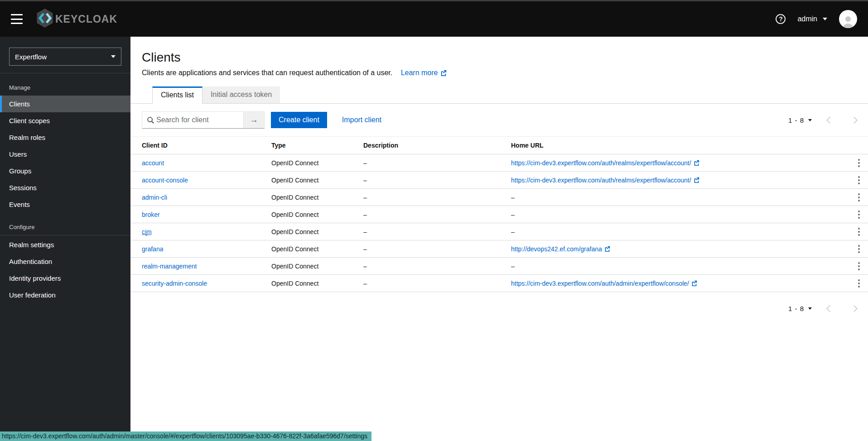  Describe the element at coordinates (254, 120) in the screenshot. I see `search-submit-button: →` at that location.